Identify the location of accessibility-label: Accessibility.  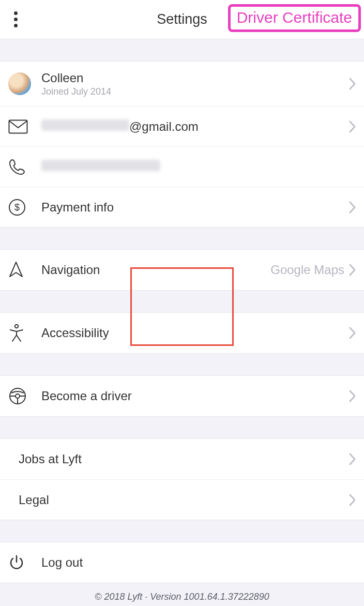
(195, 333).